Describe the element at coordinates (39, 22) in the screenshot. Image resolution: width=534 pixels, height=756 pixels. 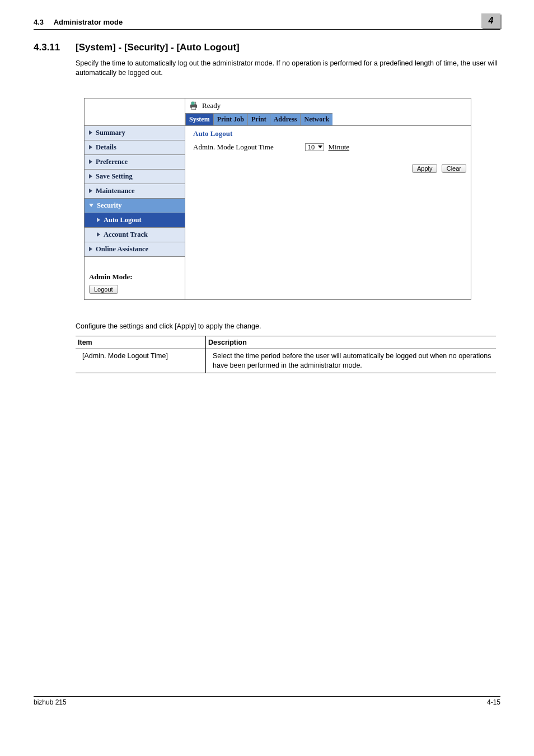
I see `section-ref: 4.3` at that location.